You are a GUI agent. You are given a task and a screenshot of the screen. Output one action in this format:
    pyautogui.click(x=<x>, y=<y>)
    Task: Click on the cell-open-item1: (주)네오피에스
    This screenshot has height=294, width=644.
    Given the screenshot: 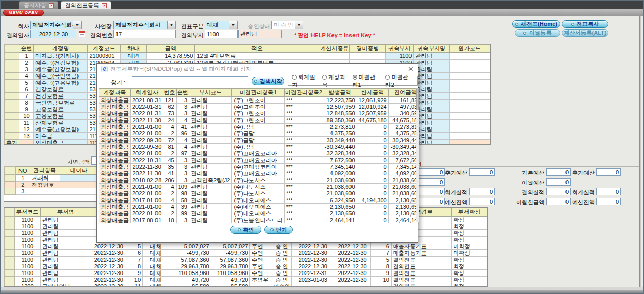 What is the action you would take?
    pyautogui.click(x=258, y=213)
    